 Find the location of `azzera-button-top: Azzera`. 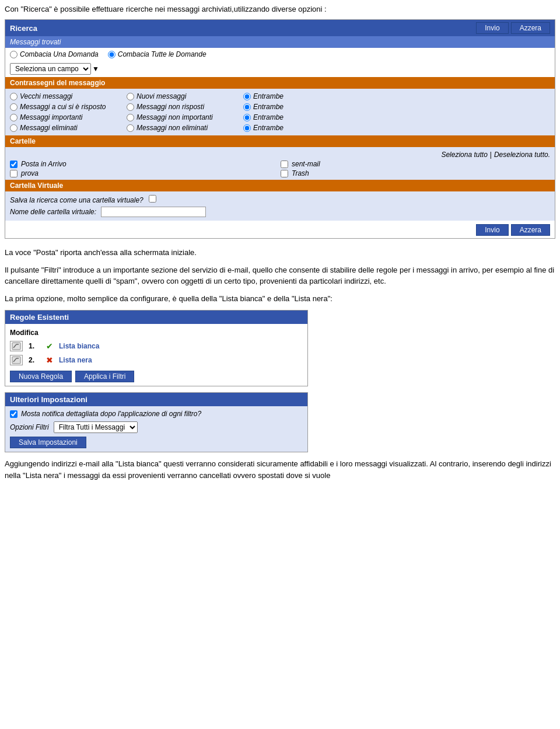

azzera-button-top: Azzera is located at coordinates (531, 28).